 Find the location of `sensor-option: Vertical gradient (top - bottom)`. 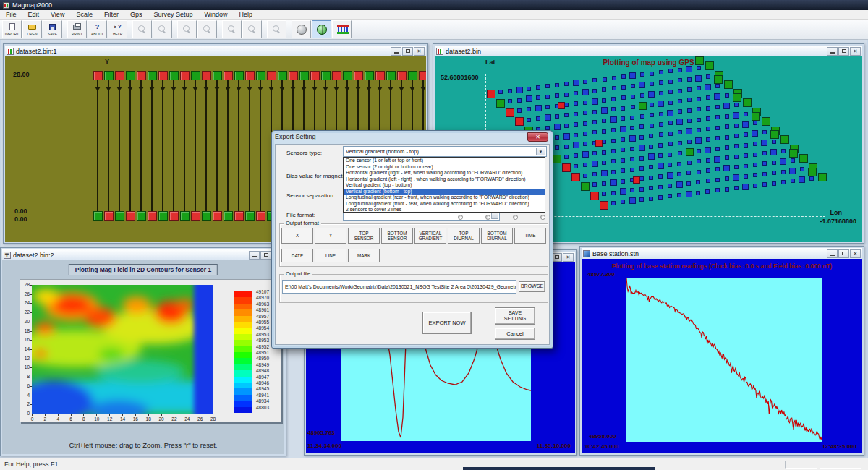

sensor-option: Vertical gradient (top - bottom) is located at coordinates (444, 185).